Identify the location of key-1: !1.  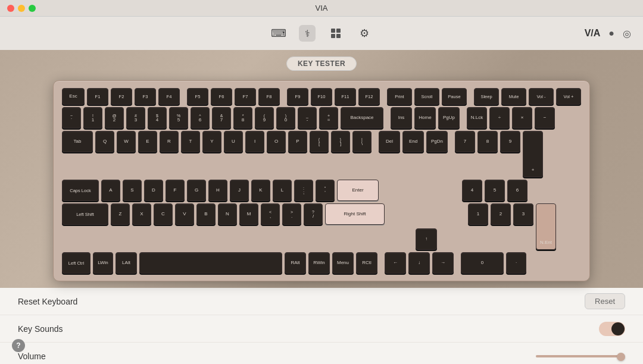
(93, 118).